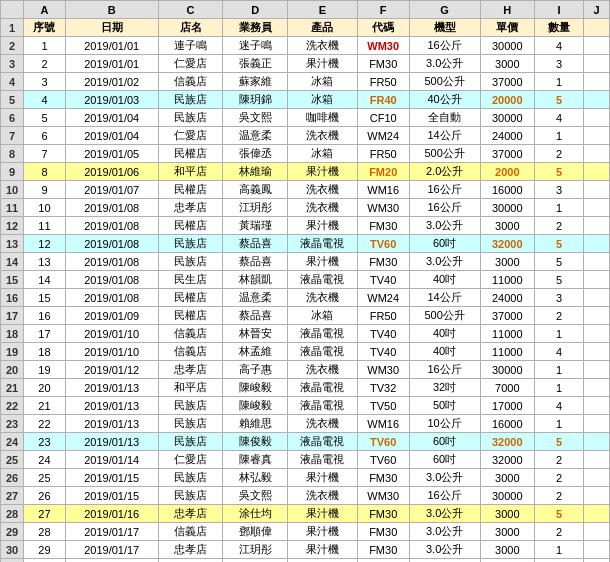  I want to click on cell-I21: 1, so click(558, 388).